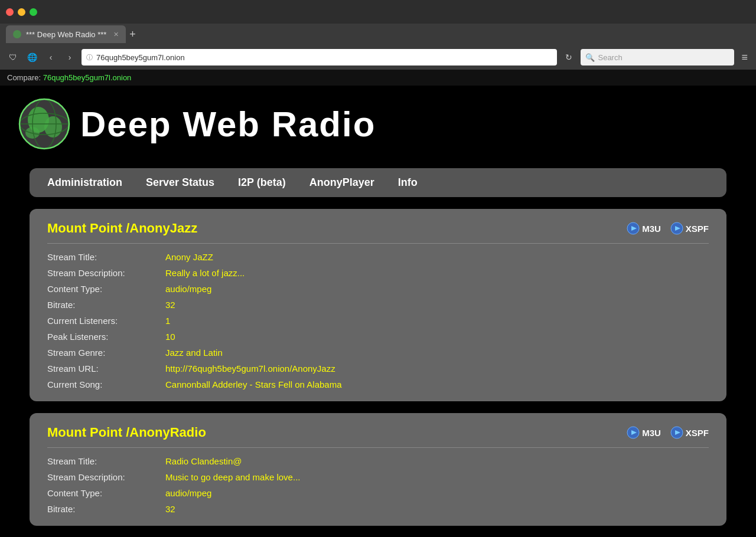 The width and height of the screenshot is (756, 537). What do you see at coordinates (378, 447) in the screenshot?
I see `mount-divider-anony-radio` at bounding box center [378, 447].